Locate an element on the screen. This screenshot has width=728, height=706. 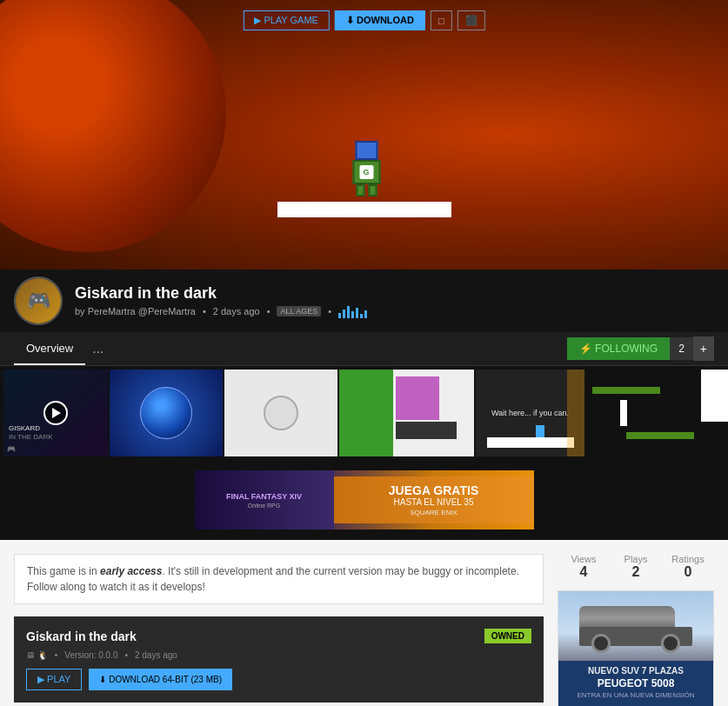
following-button: ⚡ FOLLOWING is located at coordinates (618, 349).